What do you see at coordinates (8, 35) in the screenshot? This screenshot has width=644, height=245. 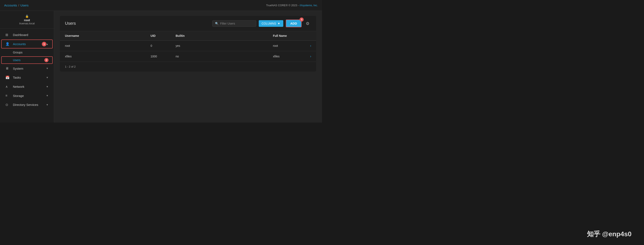 I see `dashboard-icon: ⊞` at bounding box center [8, 35].